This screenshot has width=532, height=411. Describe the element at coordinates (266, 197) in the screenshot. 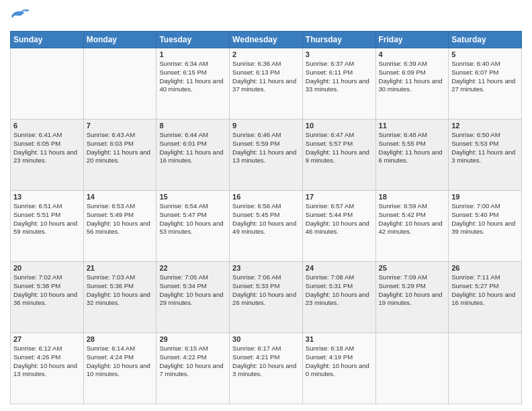

I see `day-number: 16` at that location.